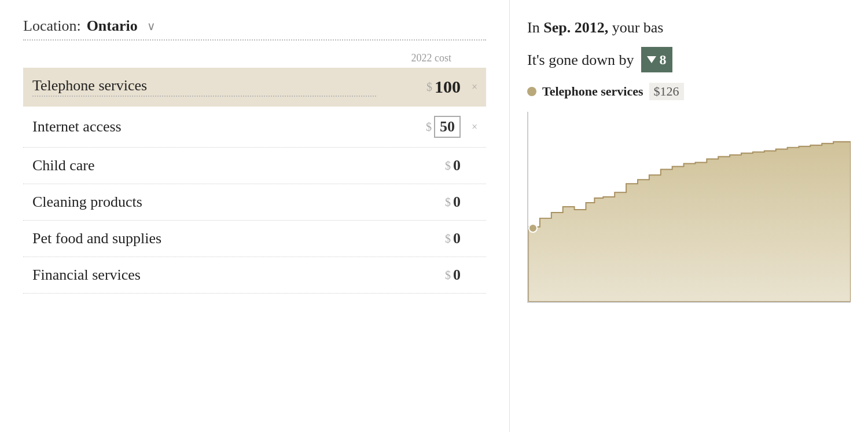 The width and height of the screenshot is (868, 432). I want to click on expense-name-telephone: Telephone services, so click(204, 87).